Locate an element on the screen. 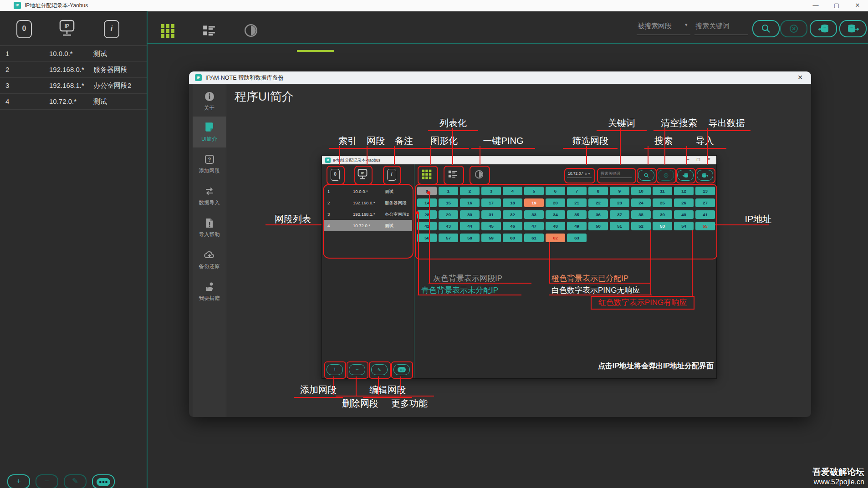  ip-tile: 46 is located at coordinates (513, 226).